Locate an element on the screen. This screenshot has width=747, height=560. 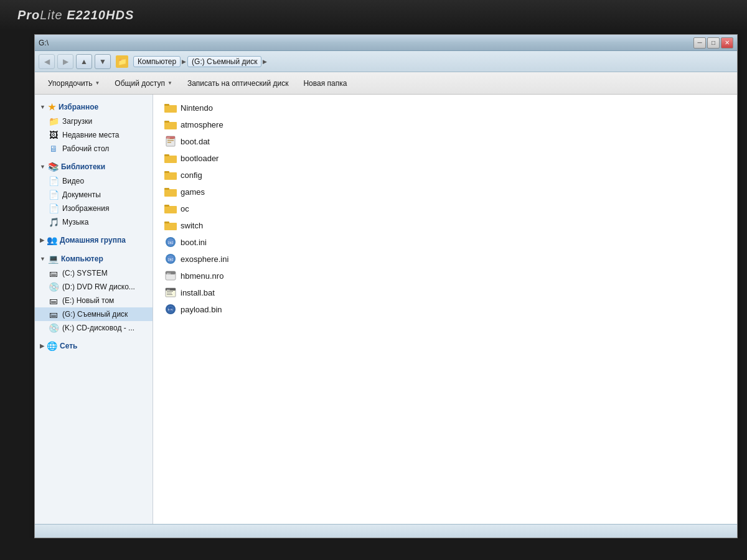
drive-g-label: (G:) Съемный диск is located at coordinates (95, 314).